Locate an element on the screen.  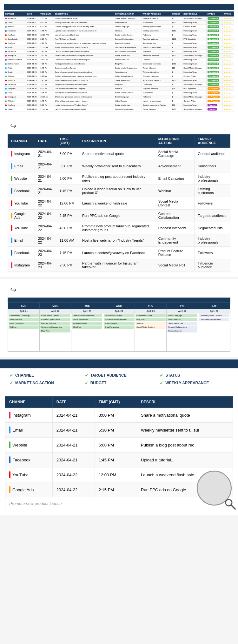
audience-cell: Community members is located at coordinates (156, 64).